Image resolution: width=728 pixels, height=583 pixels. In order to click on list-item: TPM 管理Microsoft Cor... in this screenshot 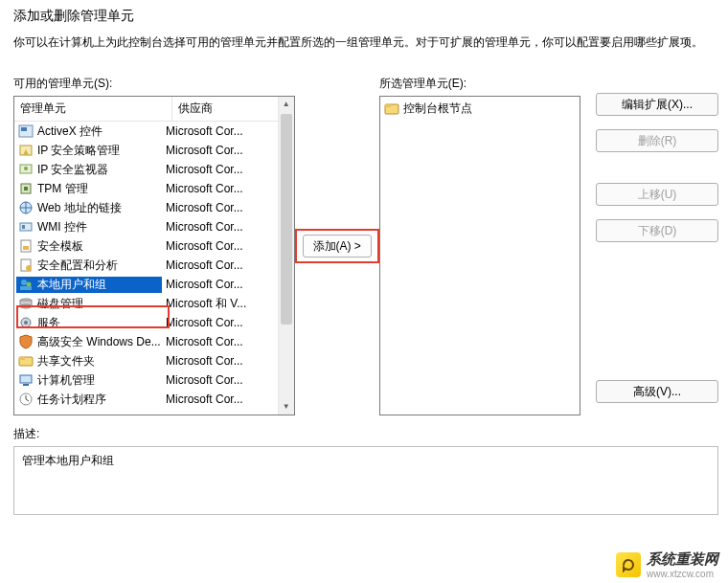, I will do `click(154, 189)`.